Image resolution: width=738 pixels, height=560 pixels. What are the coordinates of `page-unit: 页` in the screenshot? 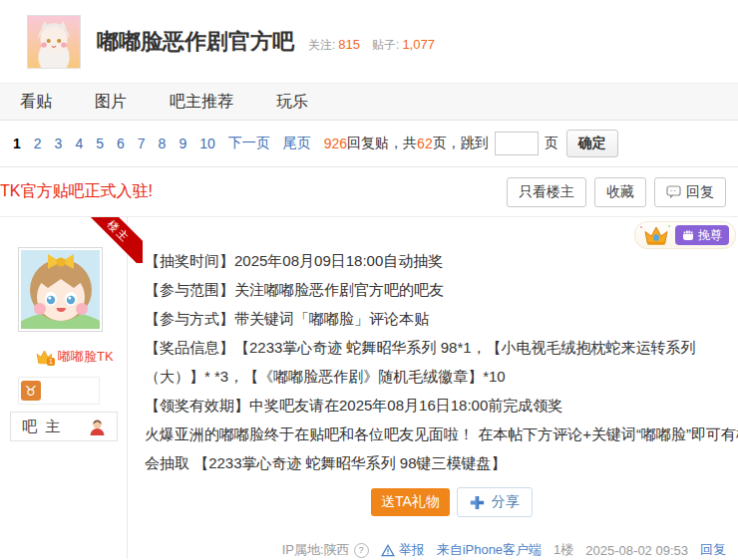 It's located at (552, 143).